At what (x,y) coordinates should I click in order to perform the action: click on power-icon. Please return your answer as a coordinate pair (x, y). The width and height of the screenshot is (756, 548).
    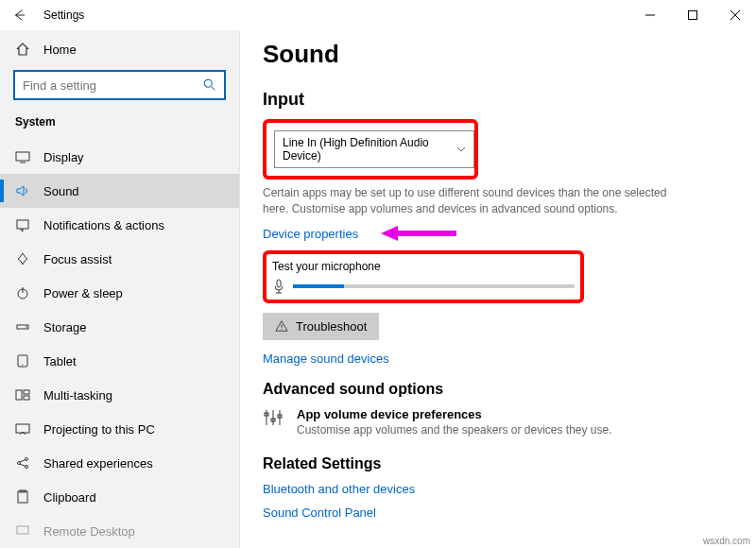
    Looking at the image, I should click on (23, 293).